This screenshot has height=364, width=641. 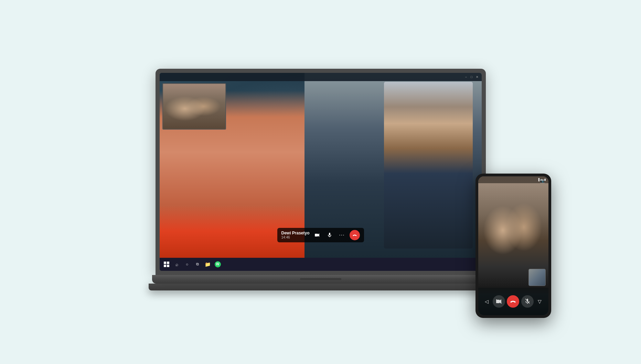 I want to click on task-view-icon: ⧉, so click(x=197, y=264).